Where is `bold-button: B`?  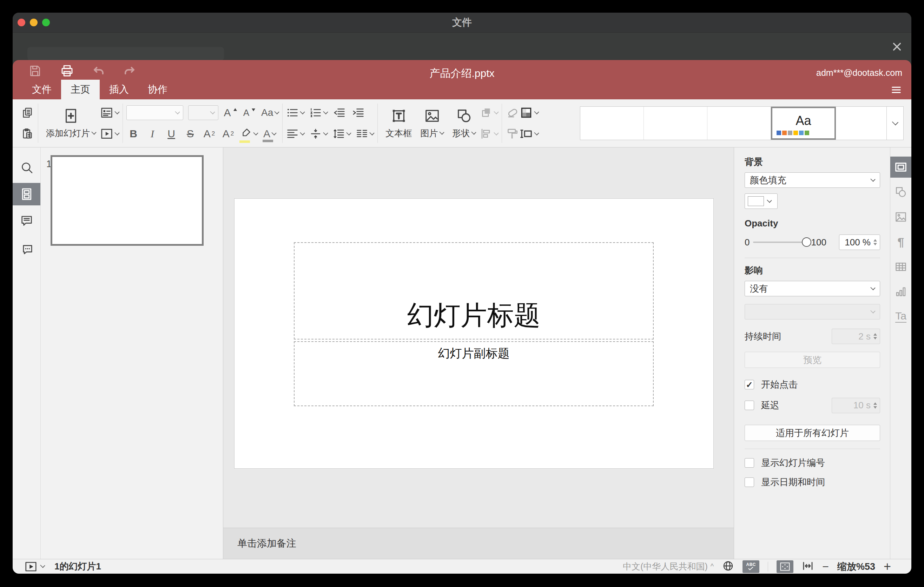 bold-button: B is located at coordinates (134, 134).